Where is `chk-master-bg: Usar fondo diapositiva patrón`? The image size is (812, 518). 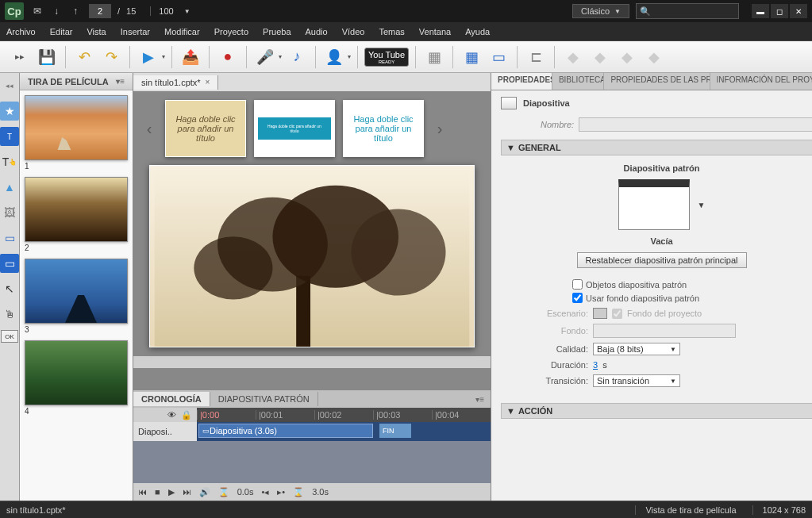 chk-master-bg: Usar fondo diapositiva patrón is located at coordinates (692, 298).